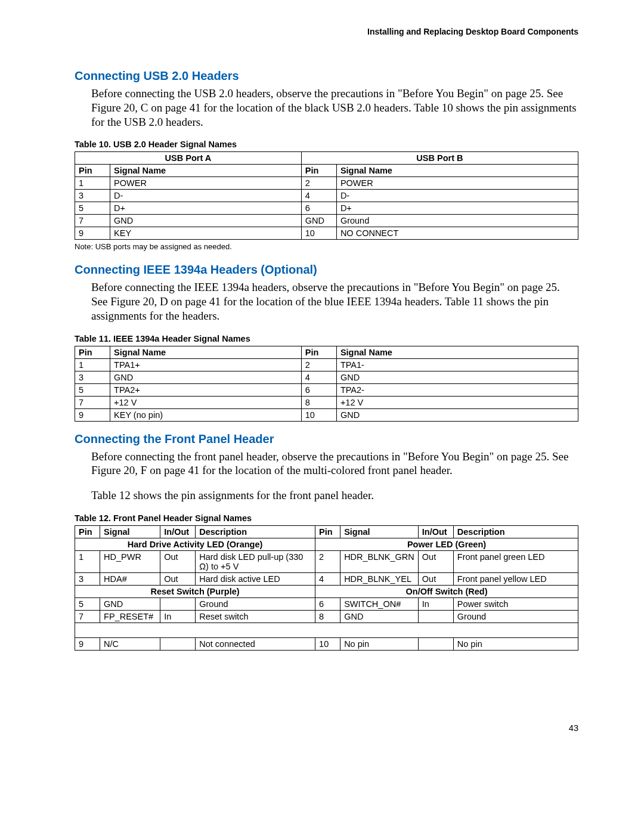  I want to click on subheader: Reset Switch (Purple), so click(196, 592).